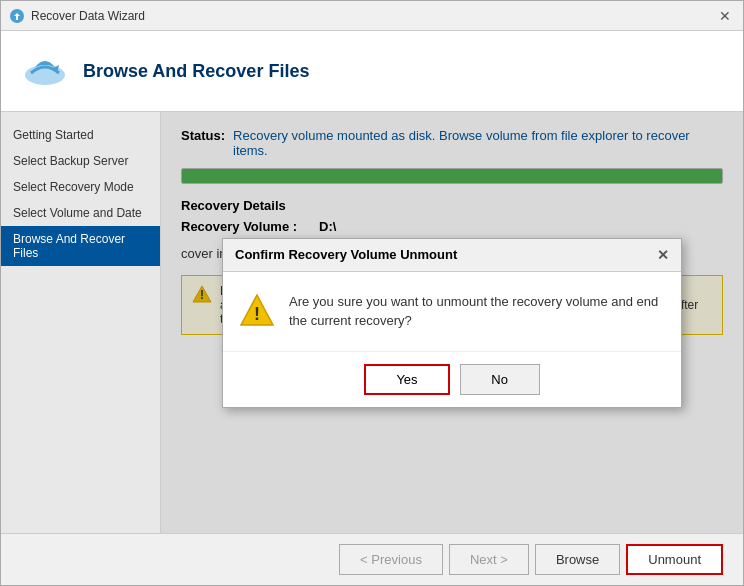 The width and height of the screenshot is (744, 586). Describe the element at coordinates (406, 380) in the screenshot. I see `dialog-yes-button: Yes` at that location.